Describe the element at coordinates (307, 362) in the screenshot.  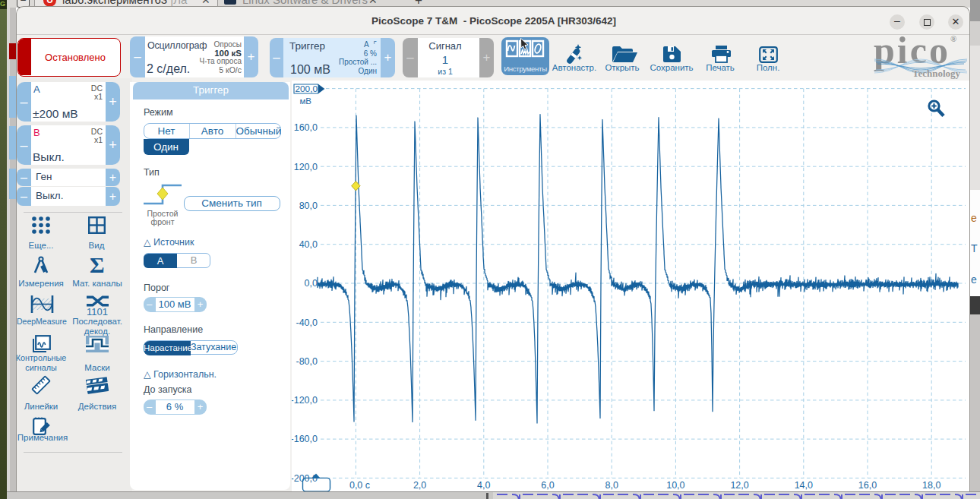
I see `svg-text: -80,0` at that location.